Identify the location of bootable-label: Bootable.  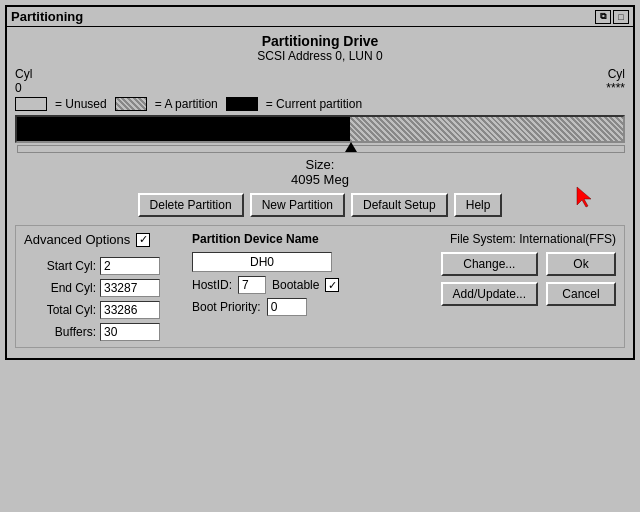
(296, 285).